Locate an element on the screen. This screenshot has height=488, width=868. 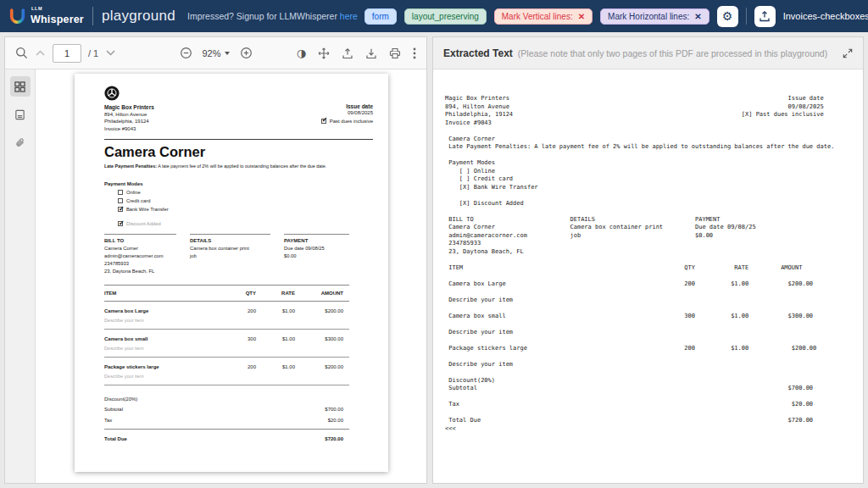
brand-wordmark: LLM Whisperer is located at coordinates (58, 17).